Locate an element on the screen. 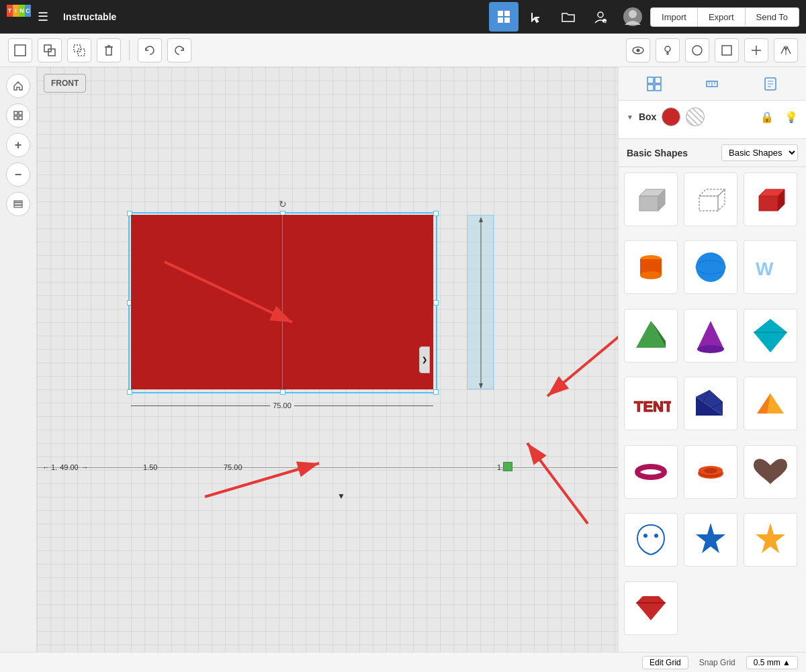 This screenshot has height=672, width=806. undo-button is located at coordinates (150, 50).